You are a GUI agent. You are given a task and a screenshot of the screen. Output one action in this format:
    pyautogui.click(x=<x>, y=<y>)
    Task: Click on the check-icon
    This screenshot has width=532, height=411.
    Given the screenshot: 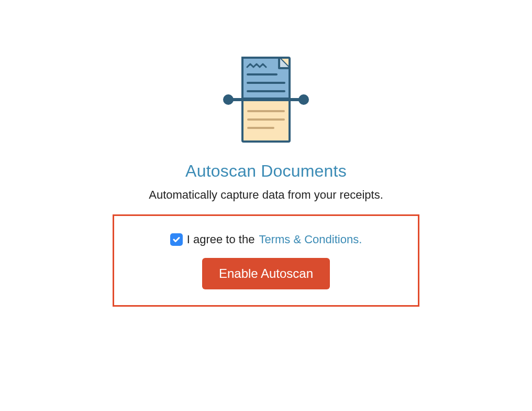 What is the action you would take?
    pyautogui.click(x=176, y=240)
    